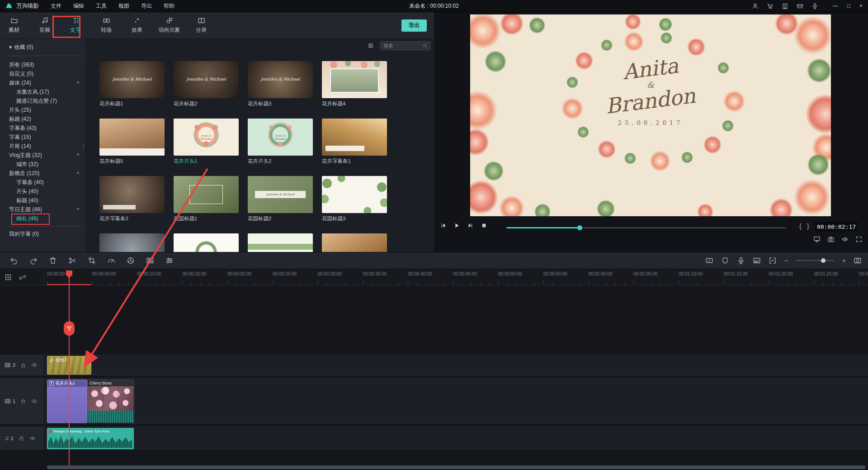 The image size is (868, 470). Describe the element at coordinates (823, 261) in the screenshot. I see `zoom-slider-handle` at that location.